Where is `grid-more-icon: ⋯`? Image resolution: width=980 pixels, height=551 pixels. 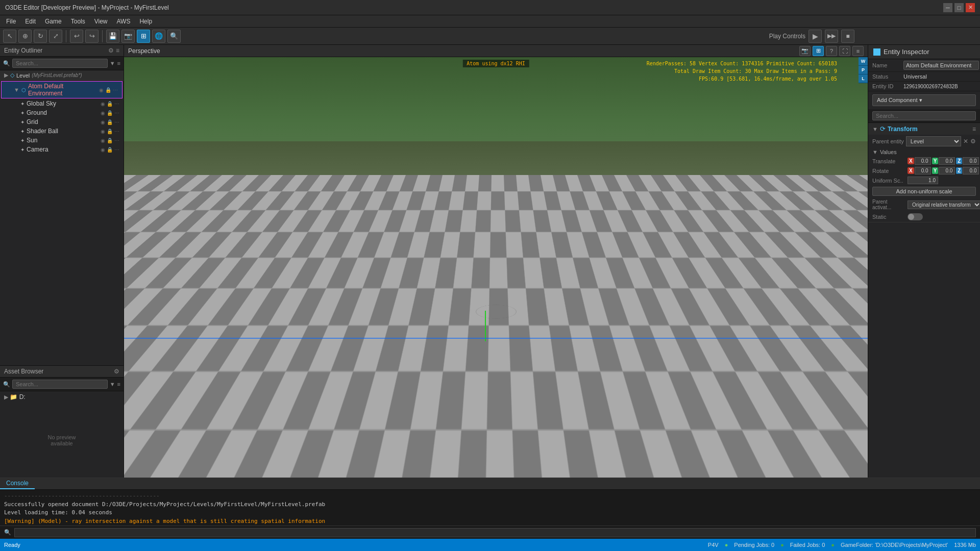
grid-more-icon: ⋯ is located at coordinates (117, 122).